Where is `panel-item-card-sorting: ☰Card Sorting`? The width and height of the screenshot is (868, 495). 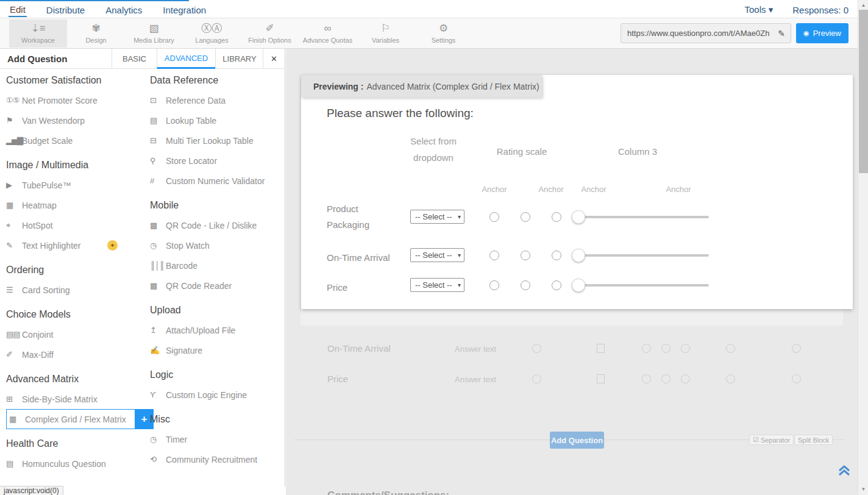 panel-item-card-sorting: ☰Card Sorting is located at coordinates (76, 290).